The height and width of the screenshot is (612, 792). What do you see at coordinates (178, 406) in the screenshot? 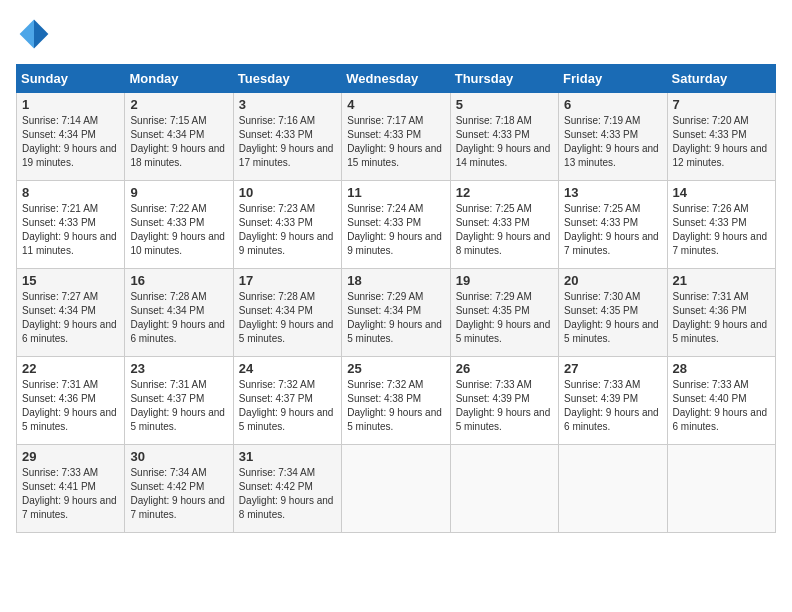
I see `day-info: Sunrise: 7:31 AMSunset: 4:37 PMDaylight:…` at bounding box center [178, 406].